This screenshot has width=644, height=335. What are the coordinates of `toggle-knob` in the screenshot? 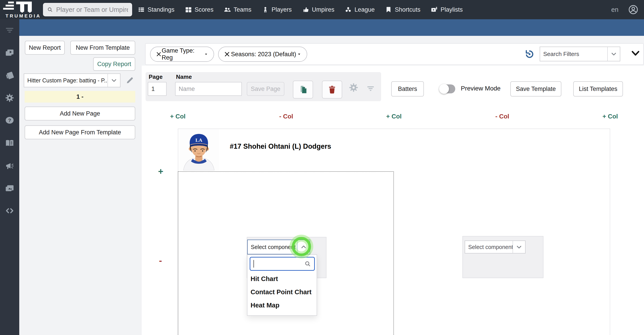 It's located at (444, 89).